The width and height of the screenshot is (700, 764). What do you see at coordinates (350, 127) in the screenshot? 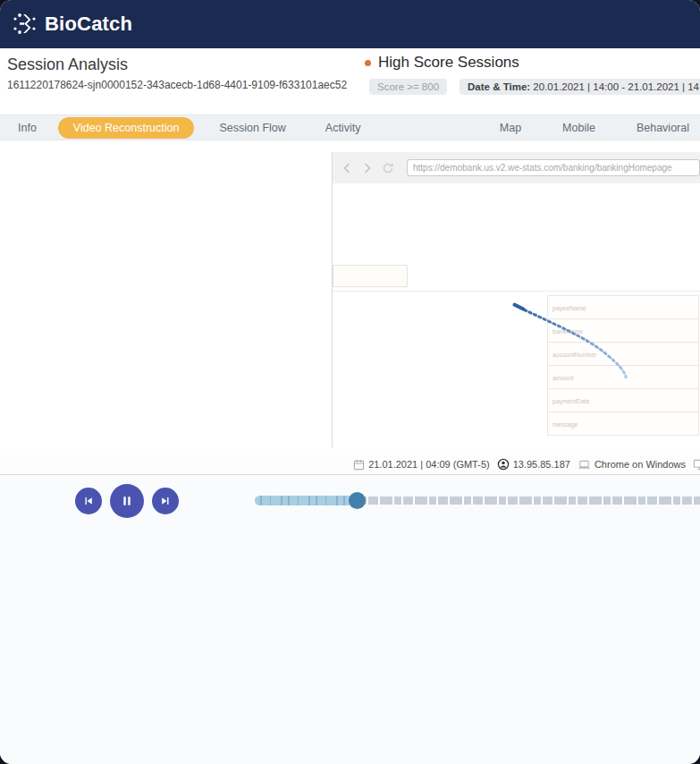
I see `tab-bar: Info Video Reconstruction Session Flow A…` at bounding box center [350, 127].